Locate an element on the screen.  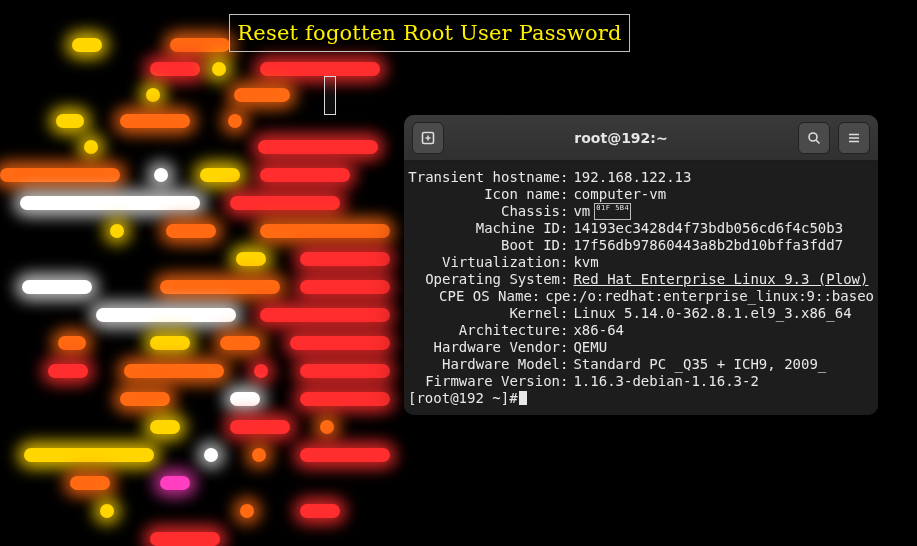
terminal-field-value: 192.168.122.13 is located at coordinates (632, 178).